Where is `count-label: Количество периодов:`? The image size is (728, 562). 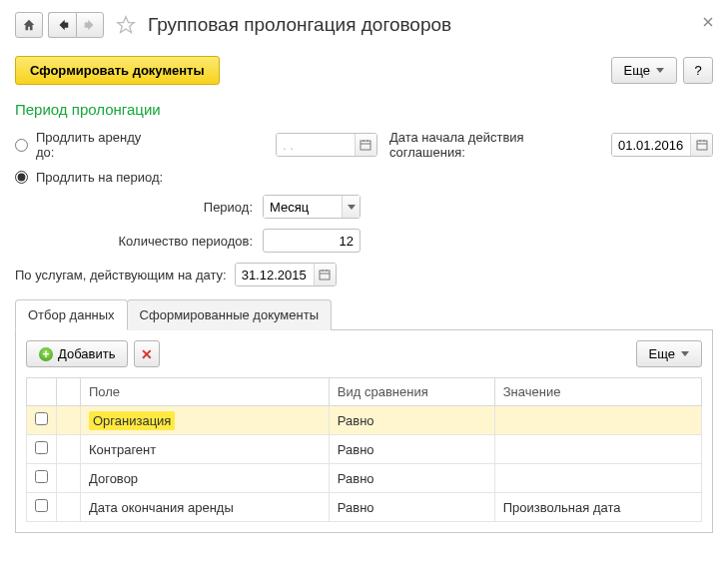
count-label: Количество периодов: is located at coordinates (139, 242).